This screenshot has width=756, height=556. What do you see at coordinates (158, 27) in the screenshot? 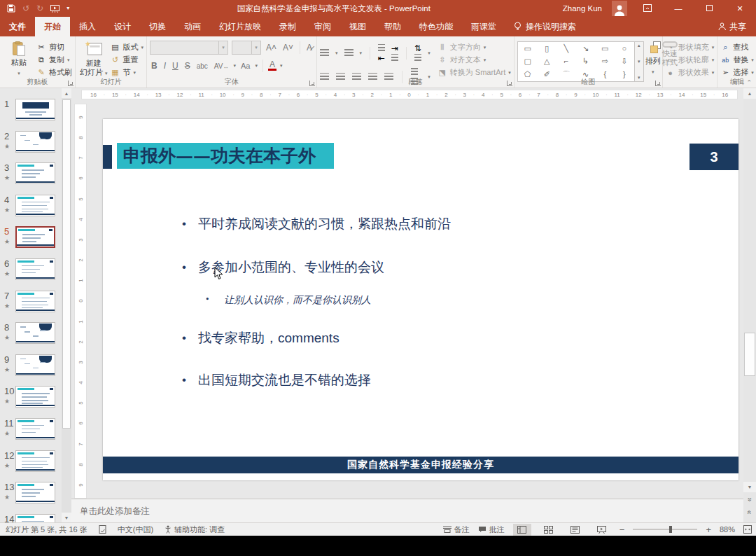
I see `tab-transitions: 切换` at bounding box center [158, 27].